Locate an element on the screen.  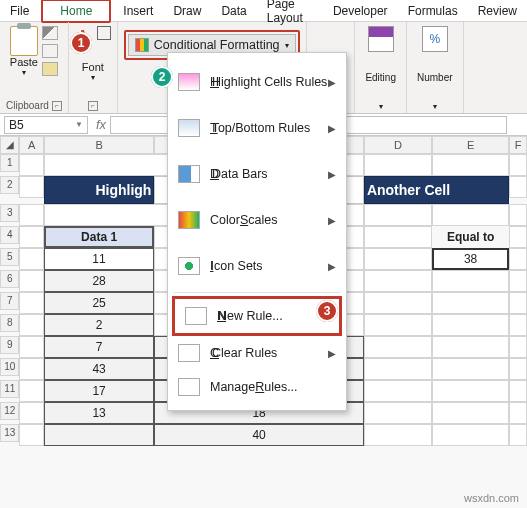
paste-button: Paste ▾ is located at coordinates (24, 52).